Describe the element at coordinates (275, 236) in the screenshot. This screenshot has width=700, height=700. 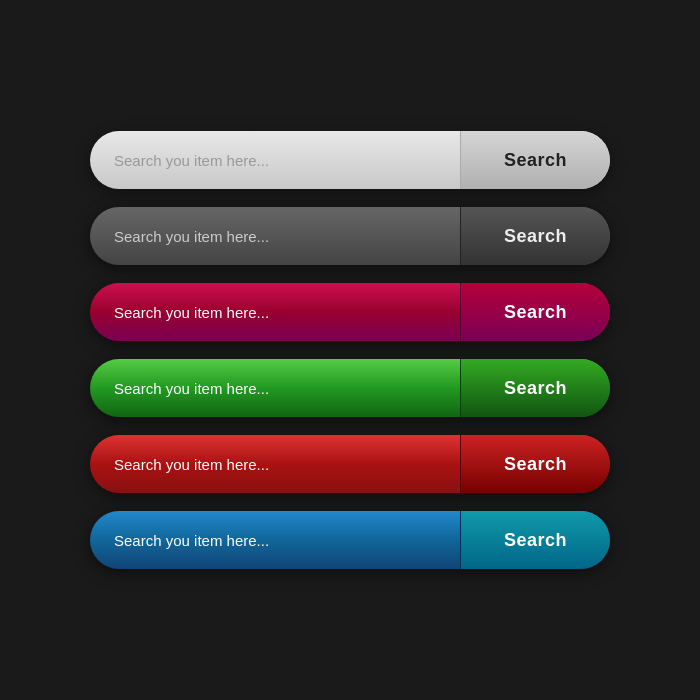
I see `search-input-2: Search you item here...` at that location.